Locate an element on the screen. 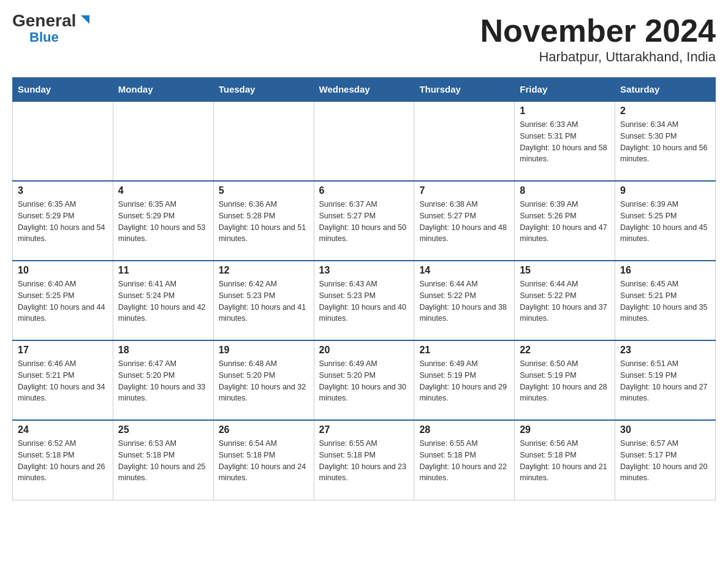 This screenshot has height=563, width=728. col-header-wednesday: Wednesday is located at coordinates (364, 90).